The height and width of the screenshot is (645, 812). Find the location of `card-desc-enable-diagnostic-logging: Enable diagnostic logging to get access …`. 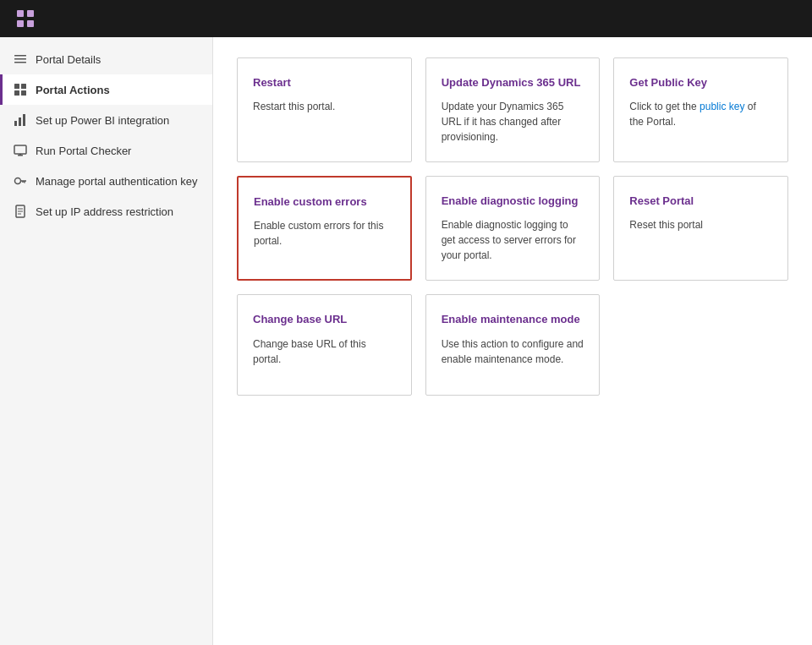

card-desc-enable-diagnostic-logging: Enable diagnostic logging to get access … is located at coordinates (513, 240).